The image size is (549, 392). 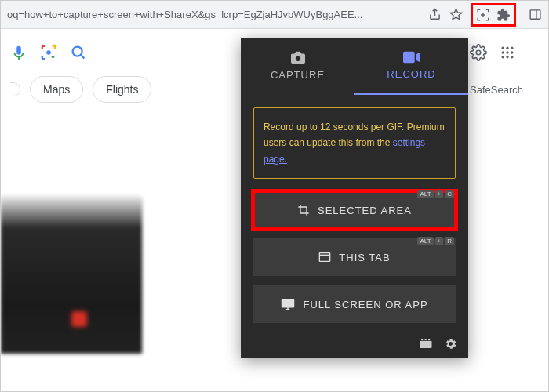 What do you see at coordinates (122, 89) in the screenshot?
I see `chip-flights: Flights` at bounding box center [122, 89].